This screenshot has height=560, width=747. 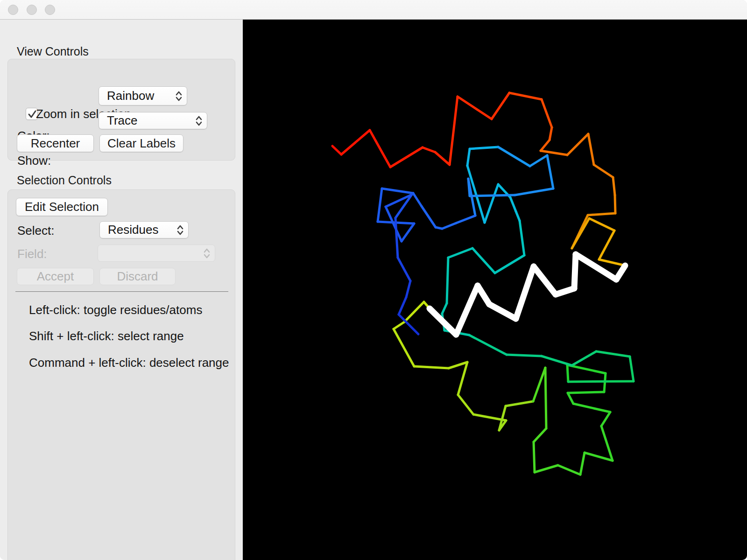 I want to click on edit-selection-button: Edit Selection, so click(x=62, y=207).